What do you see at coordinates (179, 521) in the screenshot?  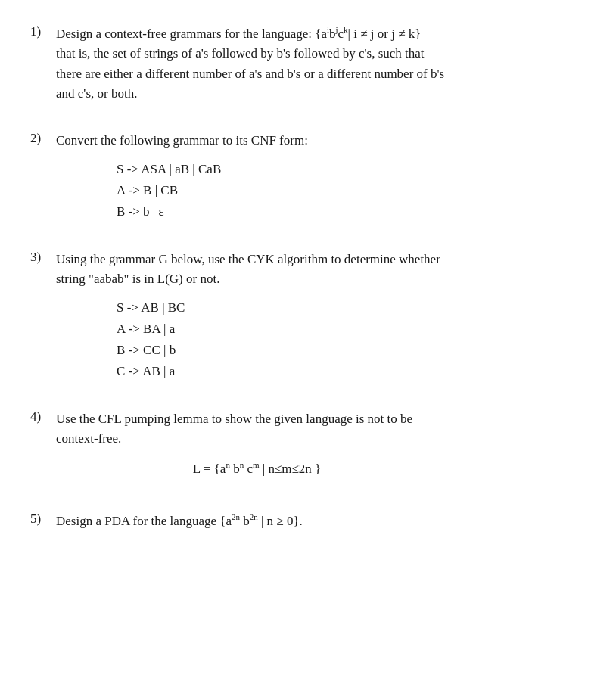 I see `question-5-text: Design a PDA for the language {a2n b2n |…` at bounding box center [179, 521].